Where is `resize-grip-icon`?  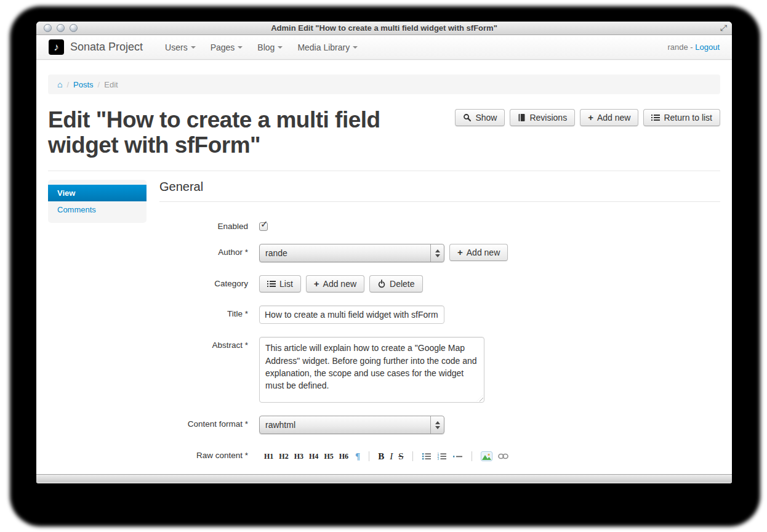 resize-grip-icon is located at coordinates (480, 398).